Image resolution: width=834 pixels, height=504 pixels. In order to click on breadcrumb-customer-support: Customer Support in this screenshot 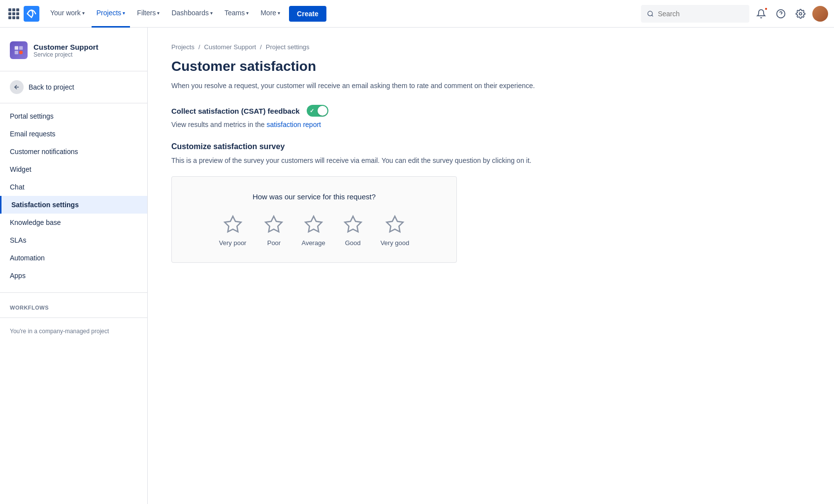, I will do `click(230, 47)`.